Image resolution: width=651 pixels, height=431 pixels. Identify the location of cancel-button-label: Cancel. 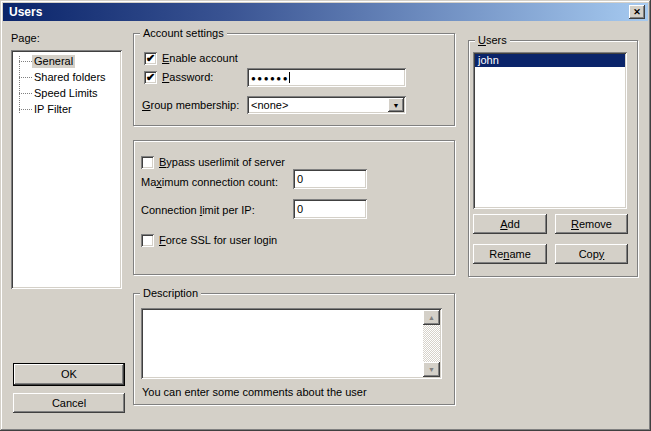
(69, 404).